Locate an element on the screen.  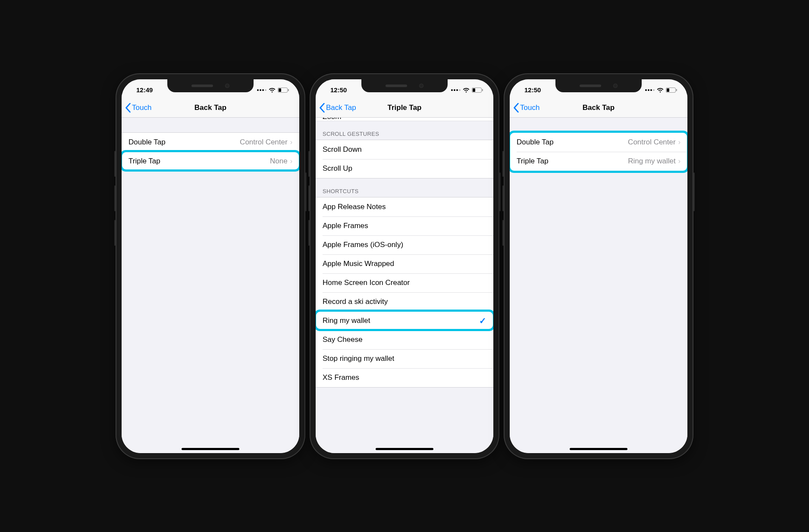
list-item-ring-my-wallet: Ring my wallet ✓ is located at coordinates (404, 321).